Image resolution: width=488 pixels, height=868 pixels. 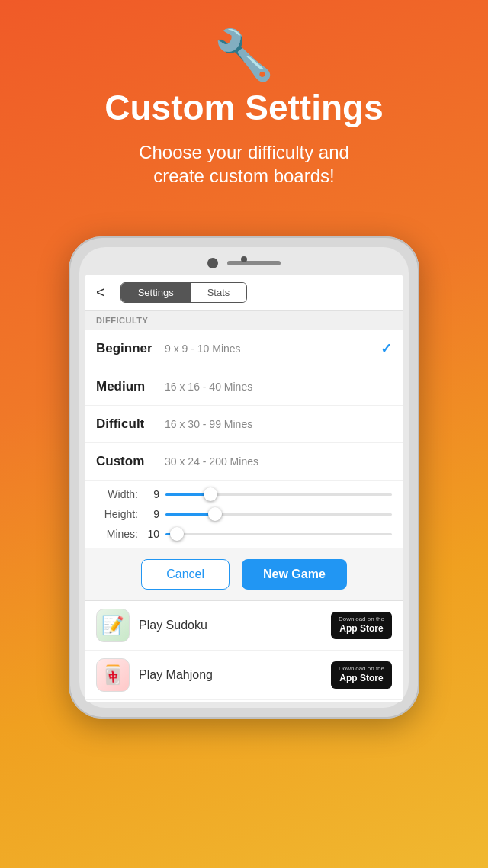 I want to click on difficulty-row-beginner: Beginner 9 x 9 - 10 Mines ✓, so click(x=244, y=349).